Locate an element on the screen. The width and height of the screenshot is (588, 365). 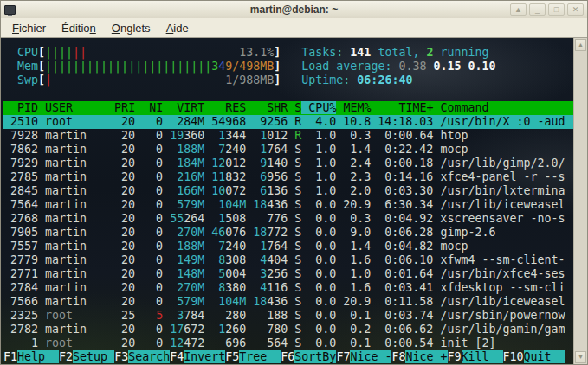
column-header-cpu: CPU% is located at coordinates (319, 107).